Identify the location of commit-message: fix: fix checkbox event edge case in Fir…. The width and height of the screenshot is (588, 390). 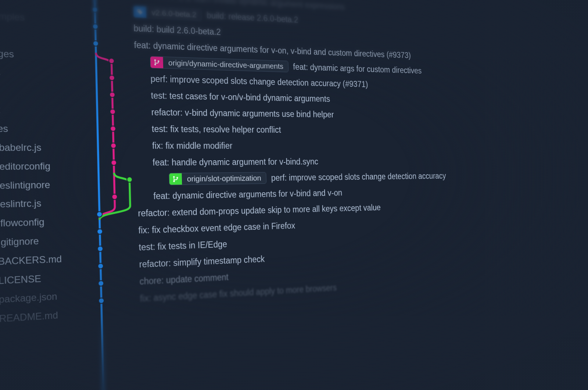
(217, 228).